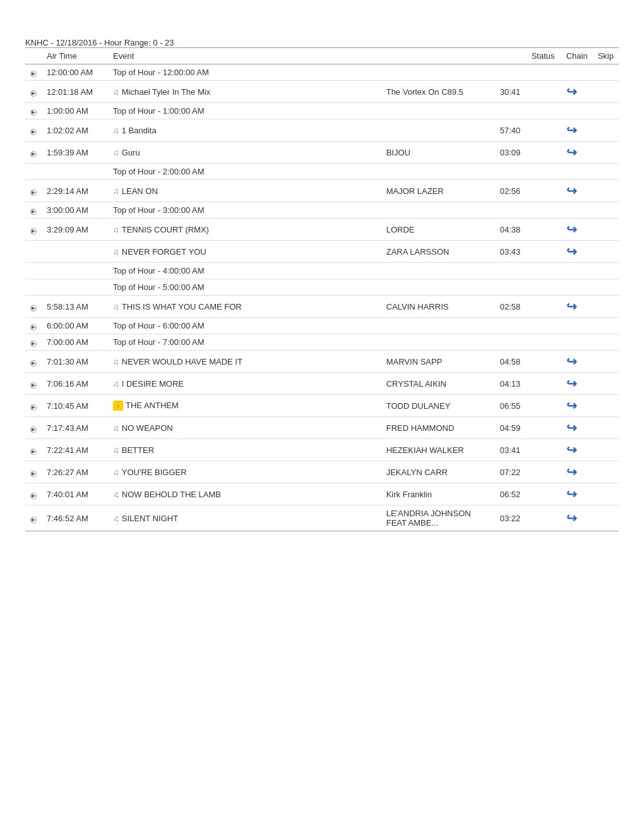 This screenshot has width=644, height=834. Describe the element at coordinates (511, 172) in the screenshot. I see `duration-cell` at that location.